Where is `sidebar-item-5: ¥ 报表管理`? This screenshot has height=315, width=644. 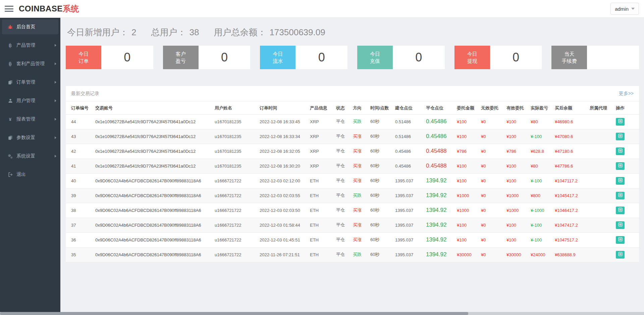 sidebar-item-5: ¥ 报表管理 is located at coordinates (30, 119).